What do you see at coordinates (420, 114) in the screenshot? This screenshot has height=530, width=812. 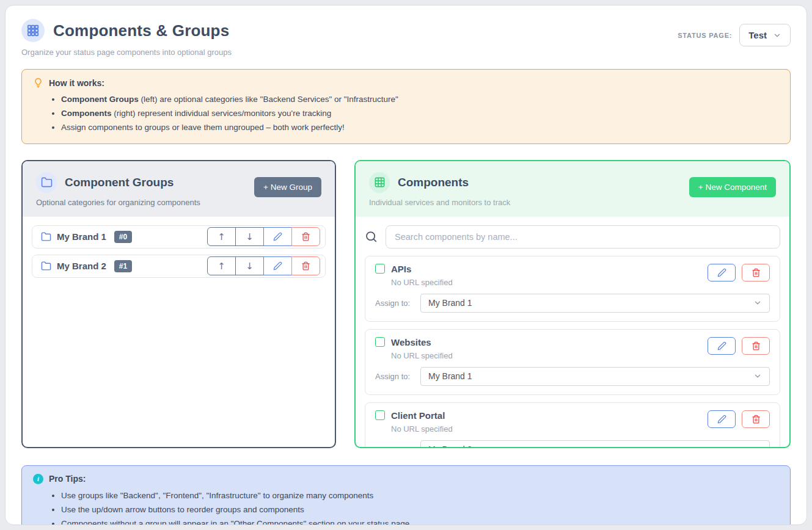 I see `how-it-works-list: Component Groups (left) are optional cat…` at bounding box center [420, 114].